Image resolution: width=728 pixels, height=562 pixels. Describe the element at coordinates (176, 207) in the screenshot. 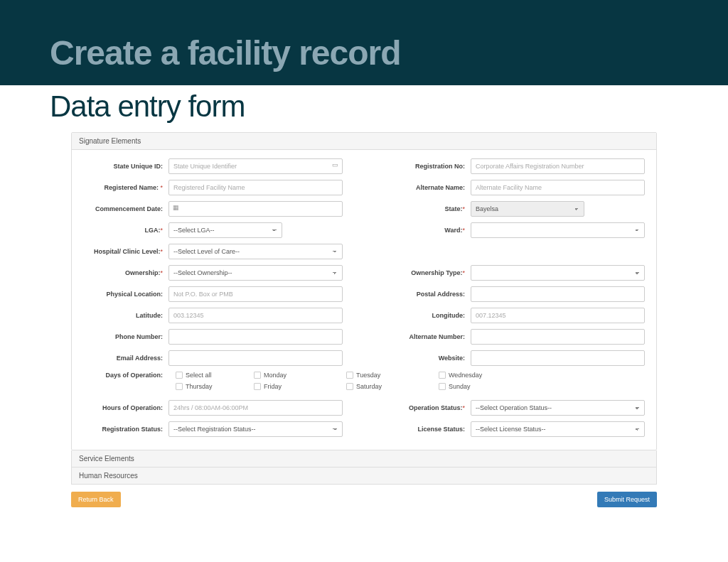

I see `calendar-icon: ▦` at that location.